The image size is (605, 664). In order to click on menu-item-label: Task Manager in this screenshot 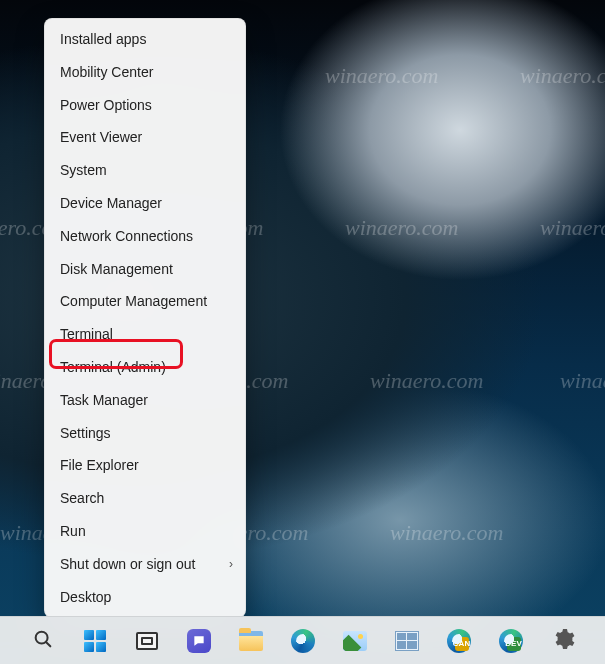, I will do `click(104, 400)`.